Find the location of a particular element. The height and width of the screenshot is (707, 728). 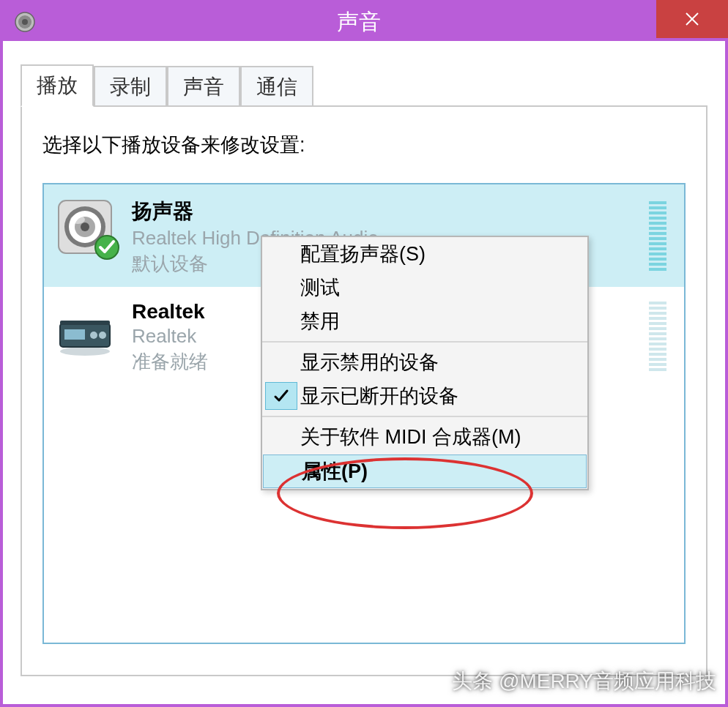

ctx-disable: 禁用 is located at coordinates (425, 321).